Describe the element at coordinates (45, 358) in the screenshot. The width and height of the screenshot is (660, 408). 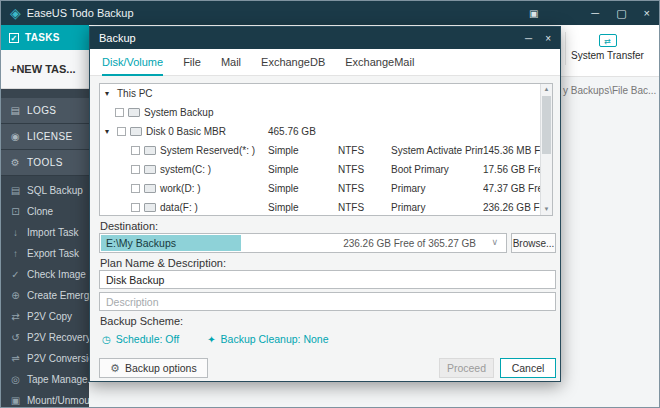
I see `tool-item-p2v-conversion: ⇌P2V Conversio...` at that location.